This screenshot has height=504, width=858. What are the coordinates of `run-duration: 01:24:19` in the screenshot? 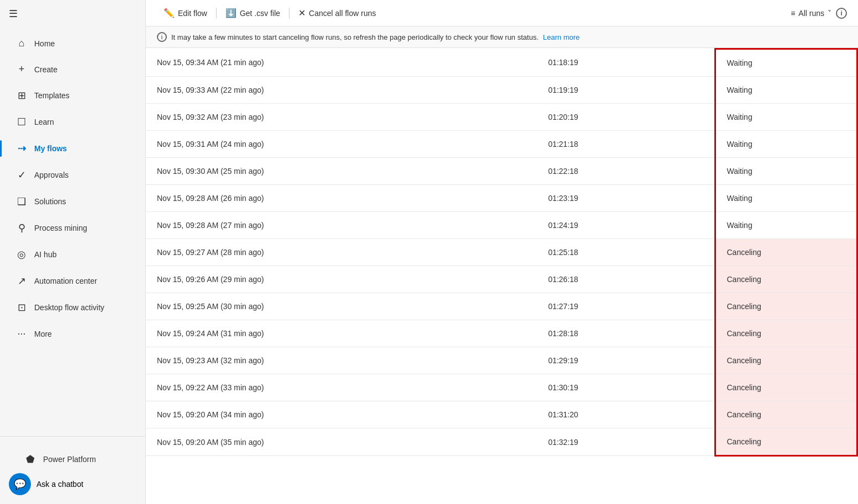 It's located at (626, 225).